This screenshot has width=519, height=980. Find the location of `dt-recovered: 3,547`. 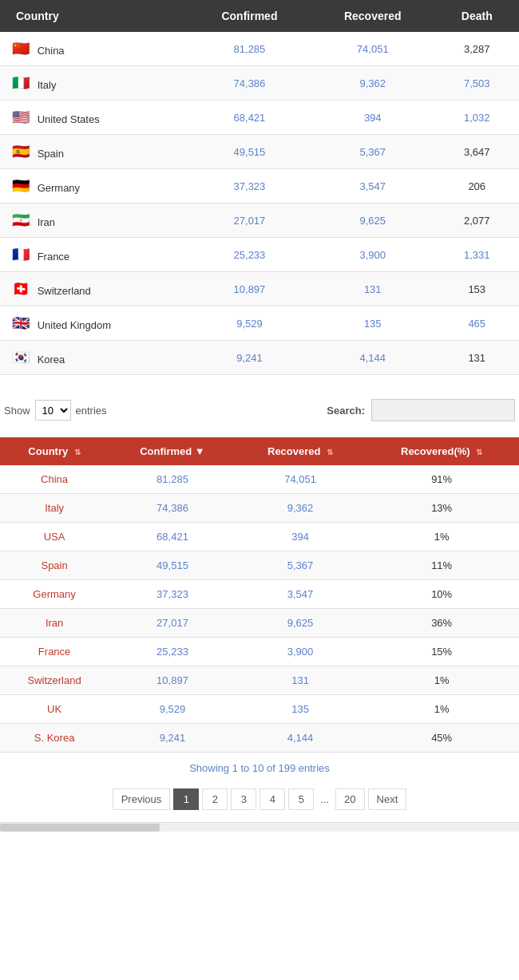

dt-recovered: 3,547 is located at coordinates (300, 595).